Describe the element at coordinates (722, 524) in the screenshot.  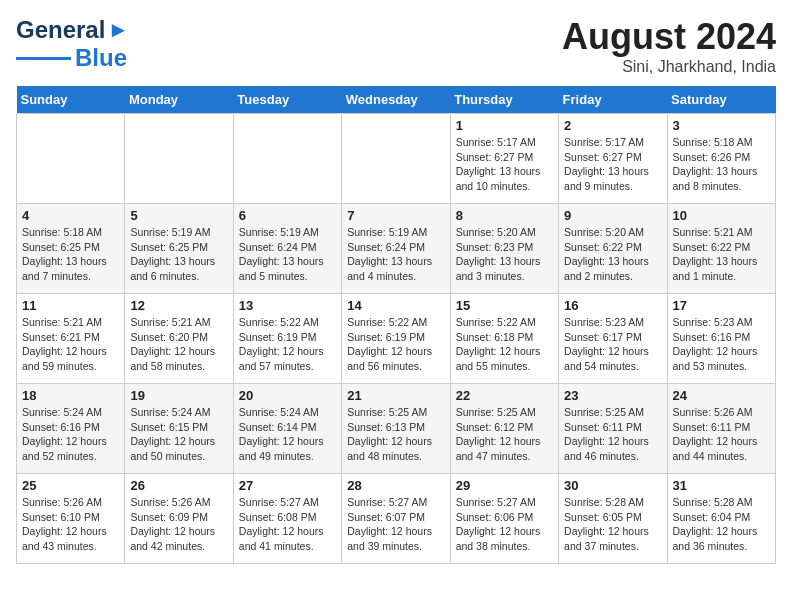
I see `day-info: Sunrise: 5:28 AM Sunset: 6:04 PM Dayligh…` at that location.